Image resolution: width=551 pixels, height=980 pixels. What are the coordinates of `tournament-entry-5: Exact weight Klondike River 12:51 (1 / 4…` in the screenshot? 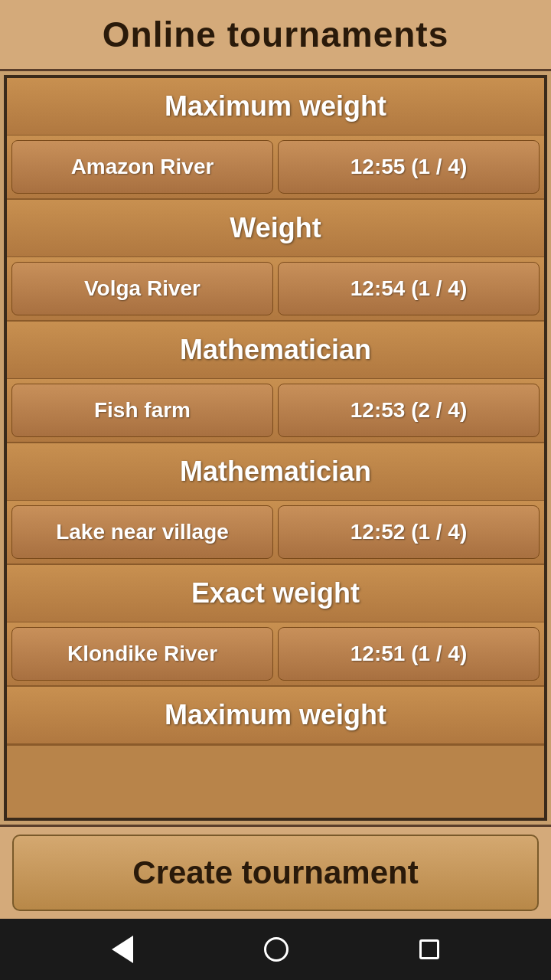 It's located at (276, 626).